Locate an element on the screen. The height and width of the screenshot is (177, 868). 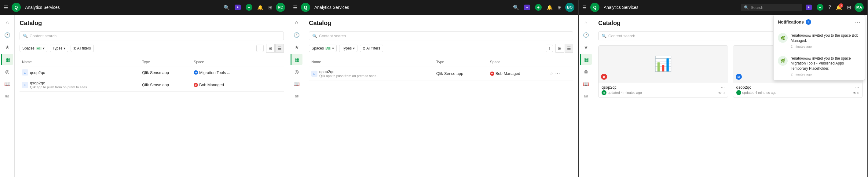
help-icon: ? is located at coordinates (830, 7).